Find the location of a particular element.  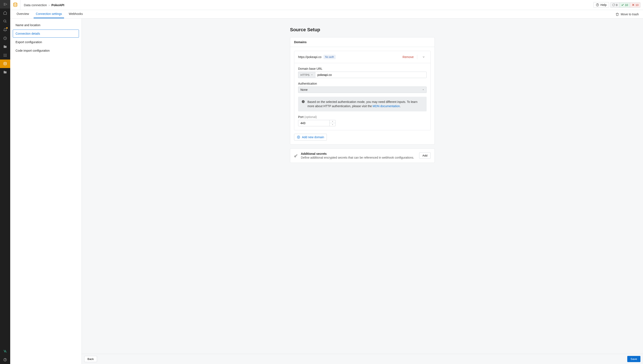

domains-header: Domains is located at coordinates (362, 42).